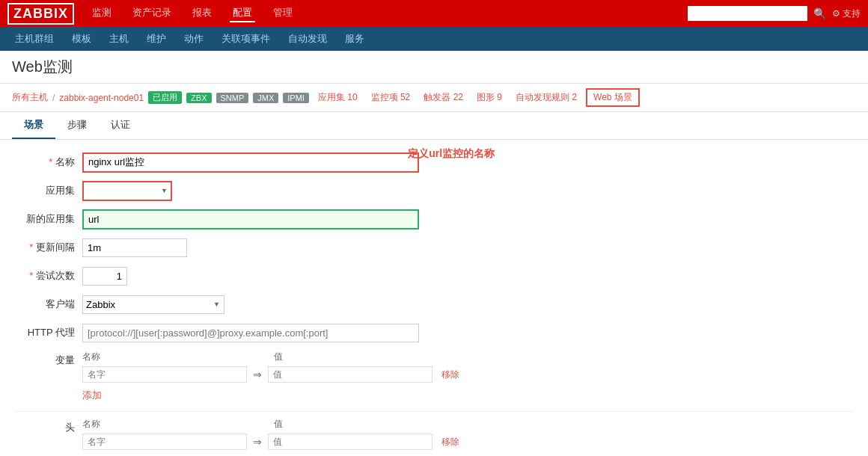  I want to click on variable-row: ⇒ 移除, so click(272, 375).